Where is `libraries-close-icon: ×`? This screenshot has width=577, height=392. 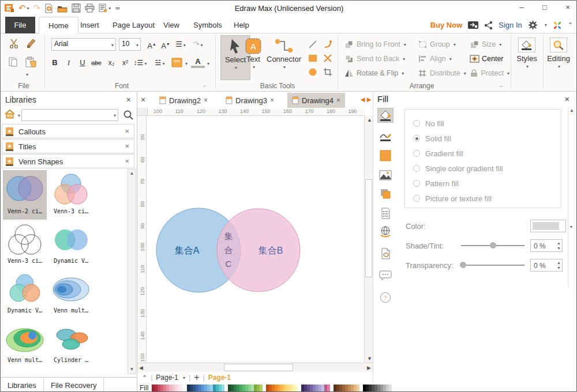
libraries-close-icon: × is located at coordinates (129, 100).